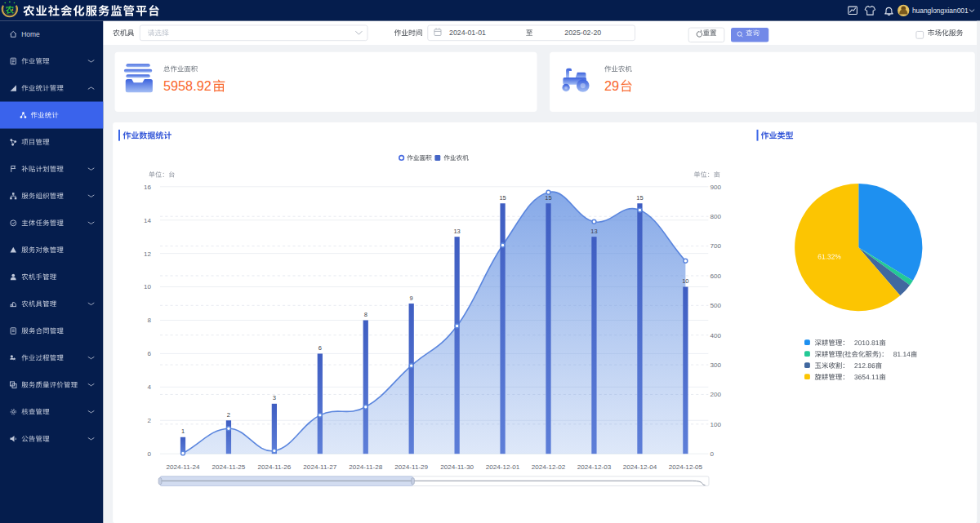 This screenshot has height=523, width=980. I want to click on svg-text: 3, so click(274, 398).